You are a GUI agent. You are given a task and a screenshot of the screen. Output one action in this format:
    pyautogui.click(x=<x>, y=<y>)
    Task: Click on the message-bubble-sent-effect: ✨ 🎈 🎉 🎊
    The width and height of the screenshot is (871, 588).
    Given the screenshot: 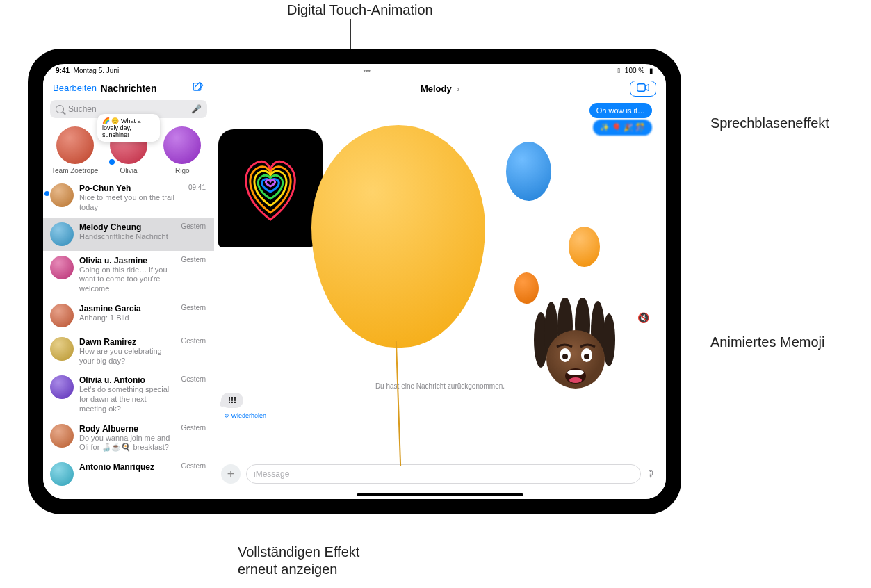 What is the action you would take?
    pyautogui.click(x=623, y=128)
    